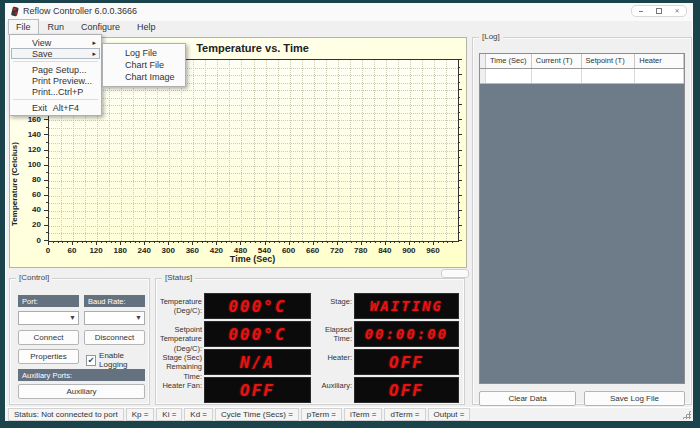  I want to click on menubar-item-file: File, so click(24, 27).